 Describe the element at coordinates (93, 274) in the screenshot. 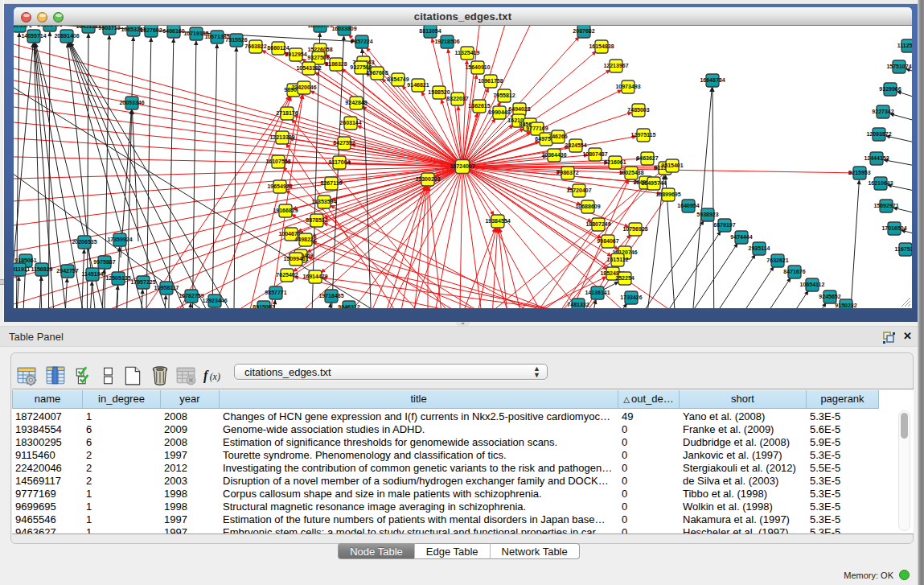

I see `graph-node-label: 1145194` at that location.